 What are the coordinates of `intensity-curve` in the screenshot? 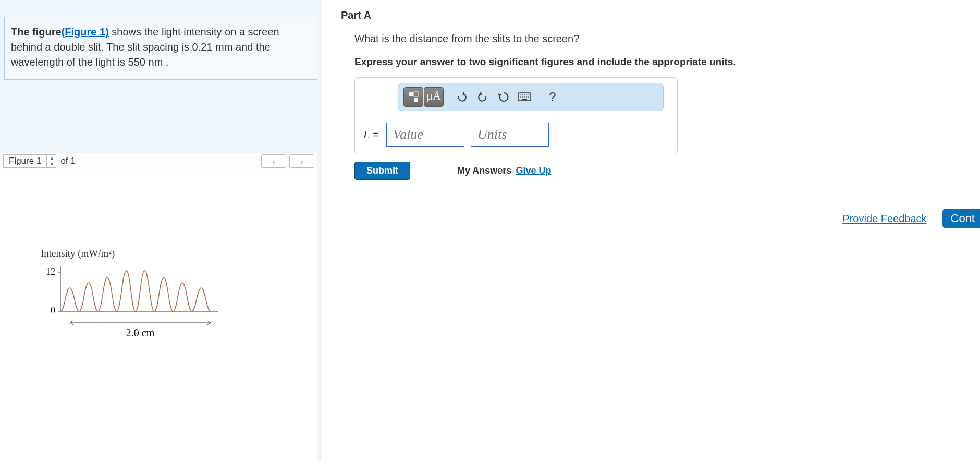 It's located at (136, 291).